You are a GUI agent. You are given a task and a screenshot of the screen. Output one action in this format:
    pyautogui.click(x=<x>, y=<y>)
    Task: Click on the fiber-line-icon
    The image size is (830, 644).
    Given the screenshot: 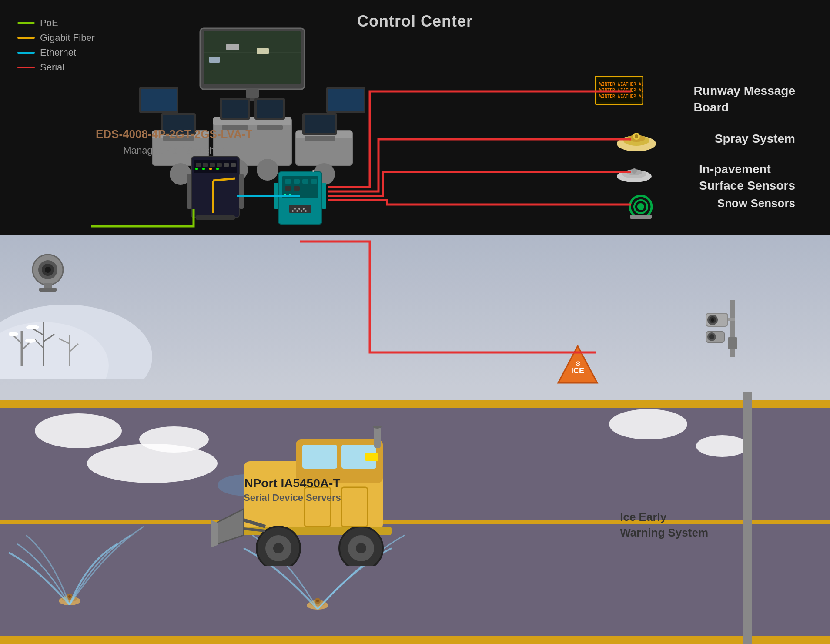 What is the action you would take?
    pyautogui.click(x=26, y=38)
    